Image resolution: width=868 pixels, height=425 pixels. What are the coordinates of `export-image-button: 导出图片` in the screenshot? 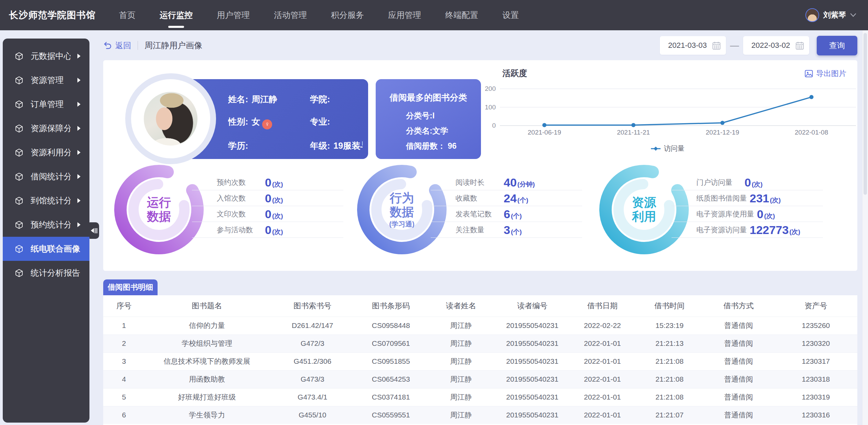 It's located at (825, 74).